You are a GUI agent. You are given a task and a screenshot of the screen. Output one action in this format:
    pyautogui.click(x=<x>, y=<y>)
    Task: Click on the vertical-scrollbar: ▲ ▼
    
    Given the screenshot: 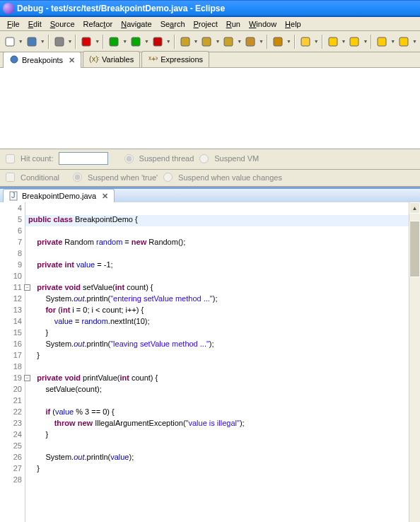 What is the action you would take?
    pyautogui.click(x=414, y=362)
    